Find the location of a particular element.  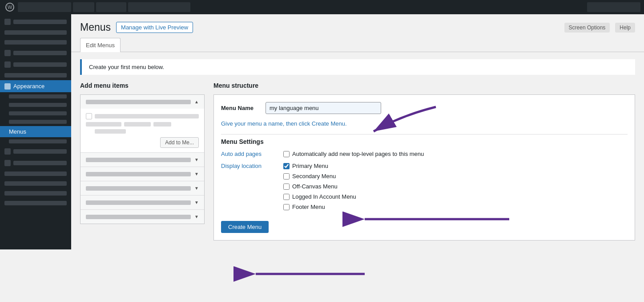

auto-add-checkbox-row: Automatically add new top-level pages to… is located at coordinates (354, 154).